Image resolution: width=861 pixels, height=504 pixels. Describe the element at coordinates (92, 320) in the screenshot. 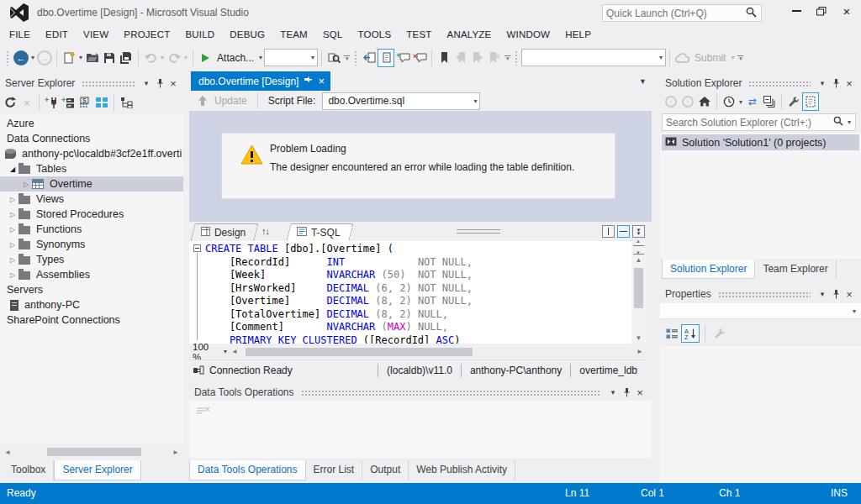

I see `tree-item-sharepoint-connections: SharePoint Connections` at that location.